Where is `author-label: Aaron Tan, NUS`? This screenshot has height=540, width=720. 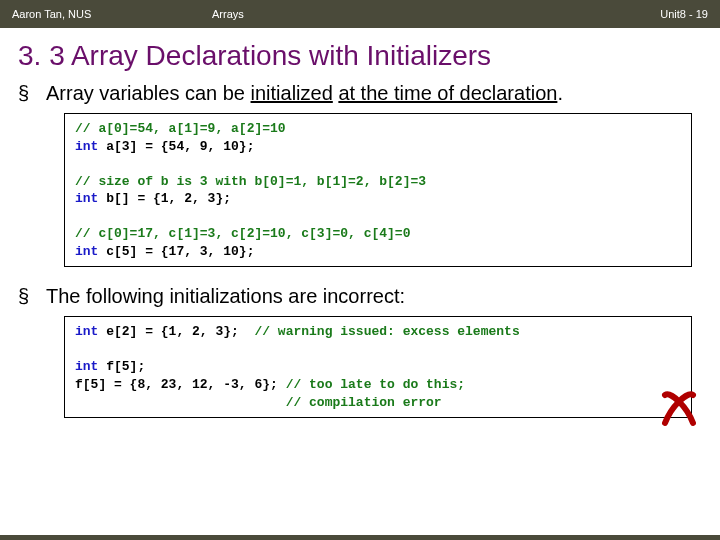
author-label: Aaron Tan, NUS is located at coordinates (112, 14).